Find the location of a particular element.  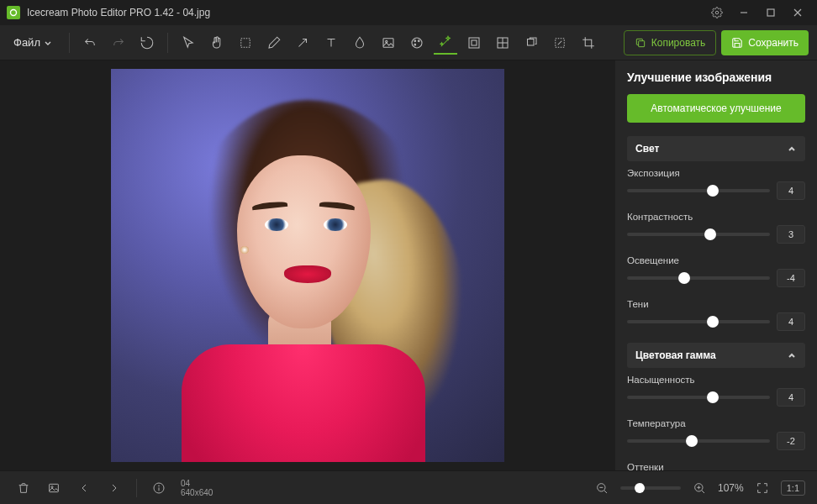

lighting-row: Освещение -4 is located at coordinates (716, 271).